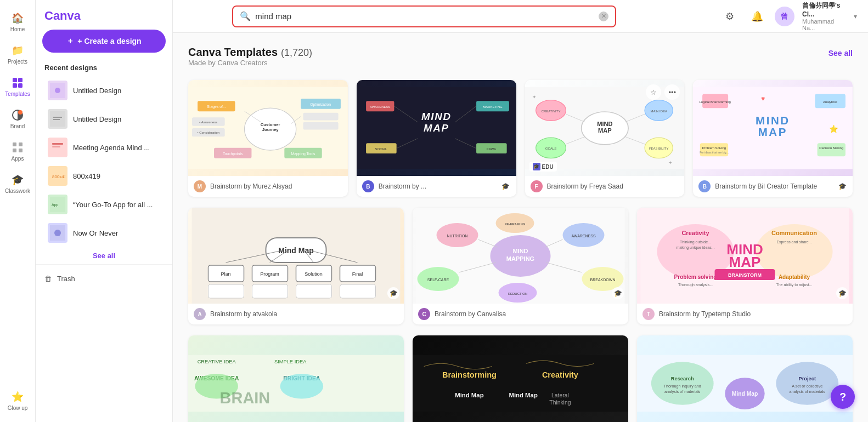  Describe the element at coordinates (696, 285) in the screenshot. I see `svg-text: Thorough analysis...` at that location.